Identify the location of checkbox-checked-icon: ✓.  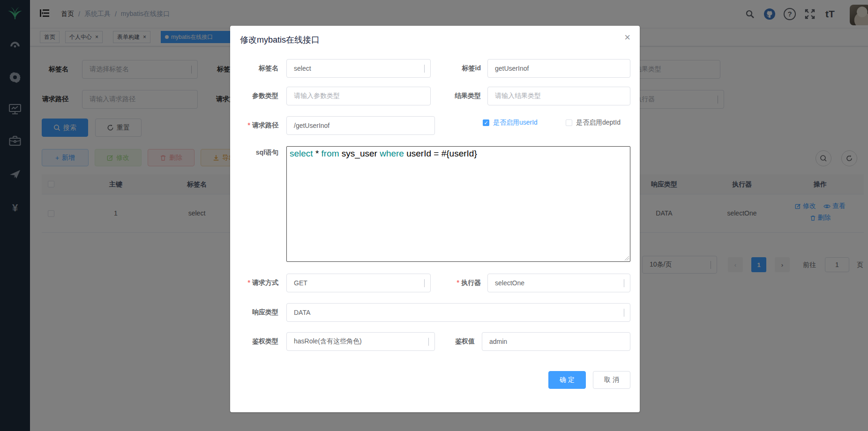
(486, 123).